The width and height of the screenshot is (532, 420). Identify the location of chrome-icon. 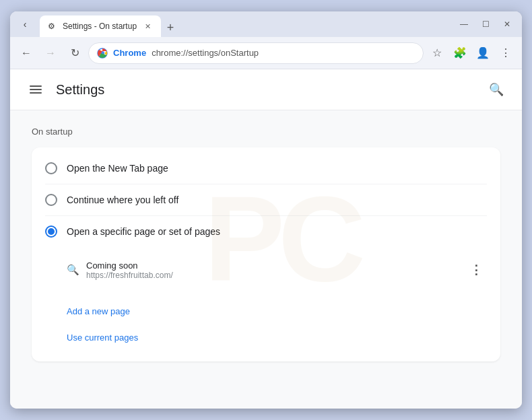
(102, 53).